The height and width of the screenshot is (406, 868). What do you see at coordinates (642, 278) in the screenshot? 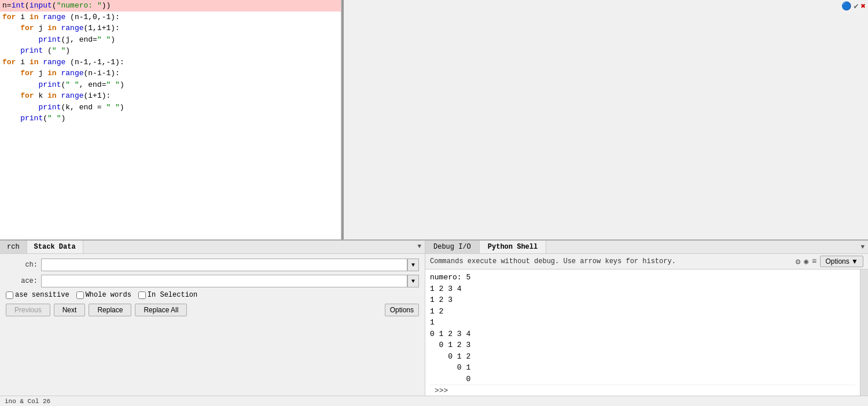
I see `output-line: numero: 5` at bounding box center [642, 278].